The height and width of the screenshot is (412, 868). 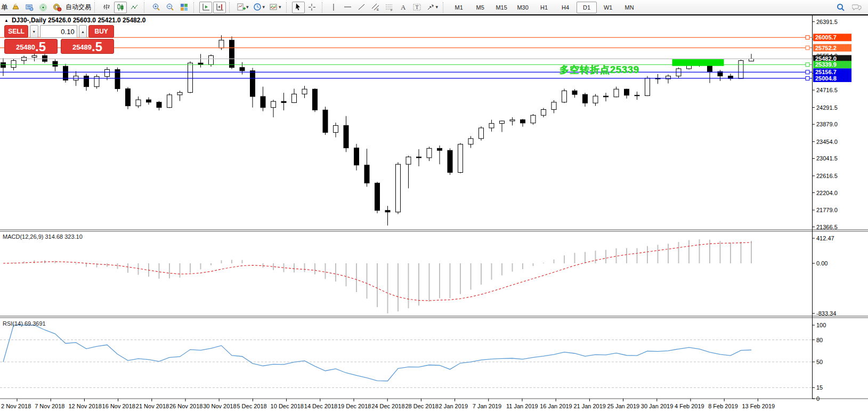 I want to click on price-tick-label: 23879.0, so click(x=827, y=124).